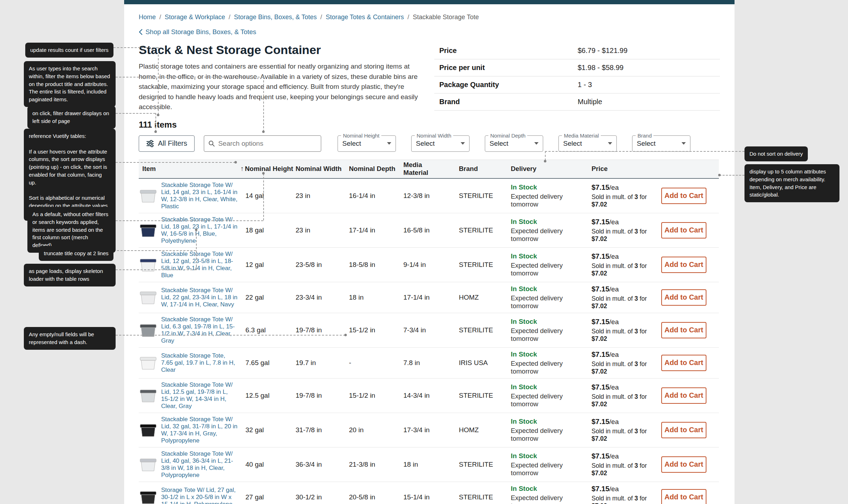 The image size is (848, 504). I want to click on nominal-width-cell: 23 in, so click(322, 196).